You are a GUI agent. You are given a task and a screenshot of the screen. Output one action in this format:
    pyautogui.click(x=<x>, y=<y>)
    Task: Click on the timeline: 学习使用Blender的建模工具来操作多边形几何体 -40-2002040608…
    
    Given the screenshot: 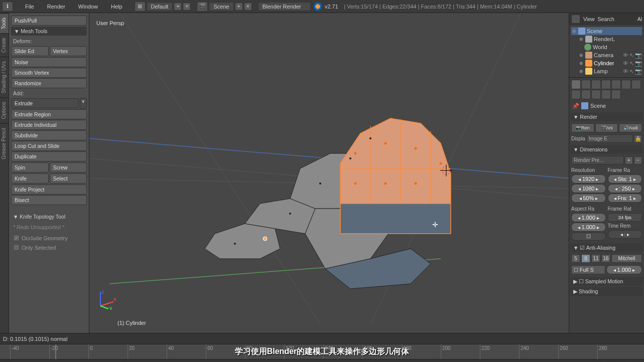 What is the action you would take?
    pyautogui.click(x=322, y=351)
    